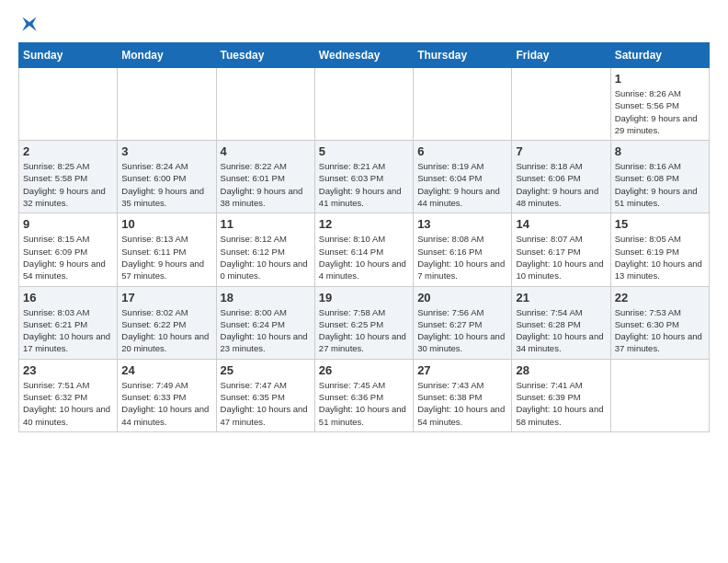  What do you see at coordinates (660, 258) in the screenshot?
I see `day-info: Sunrise: 8:05 AM Sunset: 6:19 PM Dayligh…` at bounding box center [660, 258].